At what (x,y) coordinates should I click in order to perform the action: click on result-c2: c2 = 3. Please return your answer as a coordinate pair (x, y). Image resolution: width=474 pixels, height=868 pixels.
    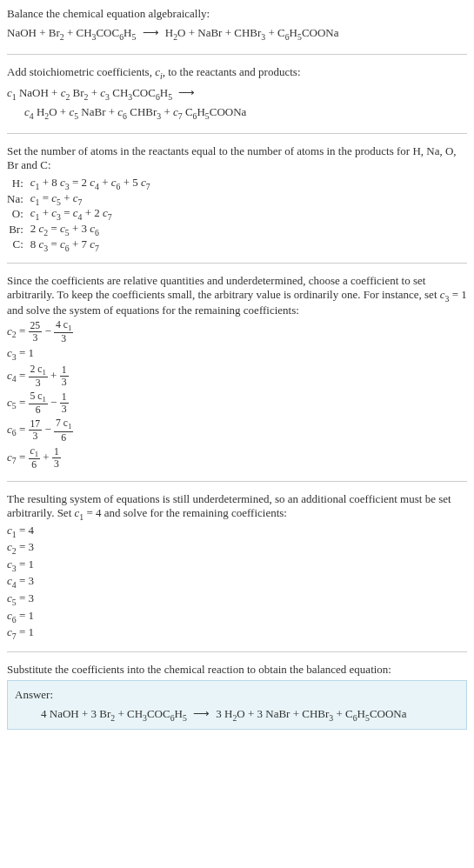
    Looking at the image, I should click on (237, 548).